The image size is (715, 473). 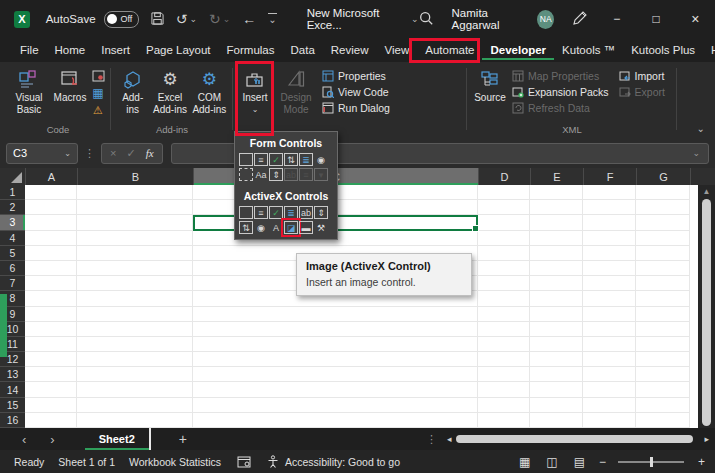 What do you see at coordinates (580, 20) in the screenshot?
I see `pen-mode-button` at bounding box center [580, 20].